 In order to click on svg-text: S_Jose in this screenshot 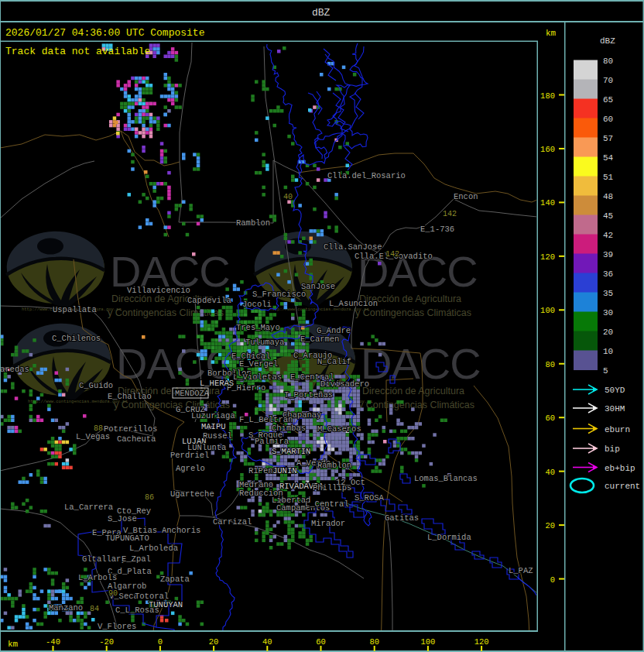, I will do `click(122, 519)`.